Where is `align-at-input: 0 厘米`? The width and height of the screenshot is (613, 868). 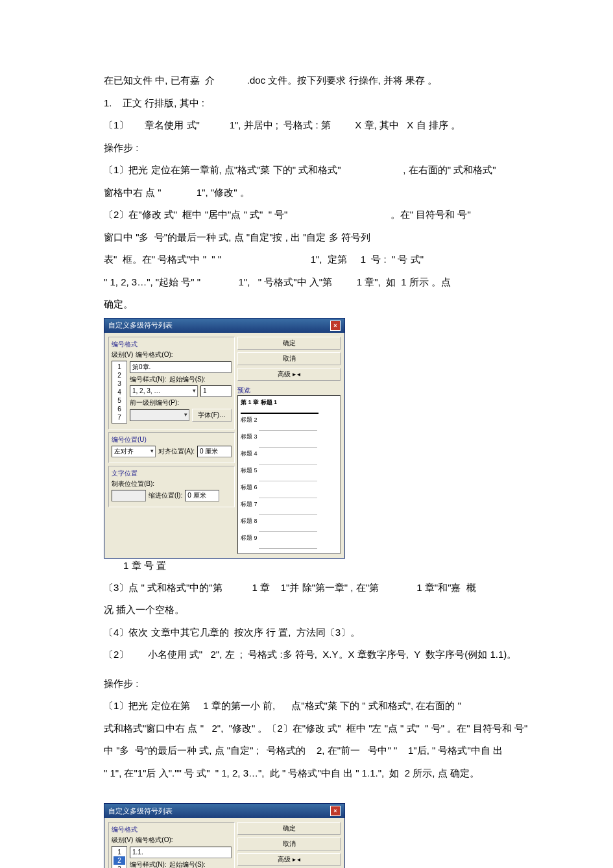 align-at-input: 0 厘米 is located at coordinates (214, 452).